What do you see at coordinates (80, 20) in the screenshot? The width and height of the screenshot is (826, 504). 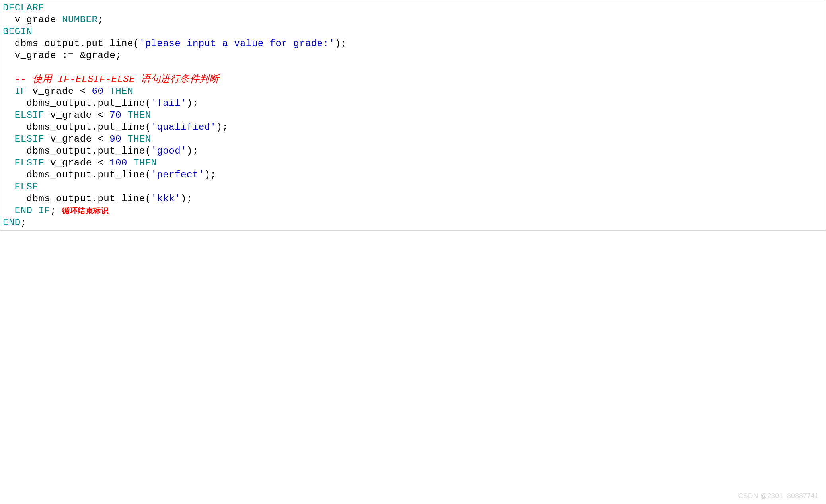 I see `keyword-number: NUMBER` at bounding box center [80, 20].